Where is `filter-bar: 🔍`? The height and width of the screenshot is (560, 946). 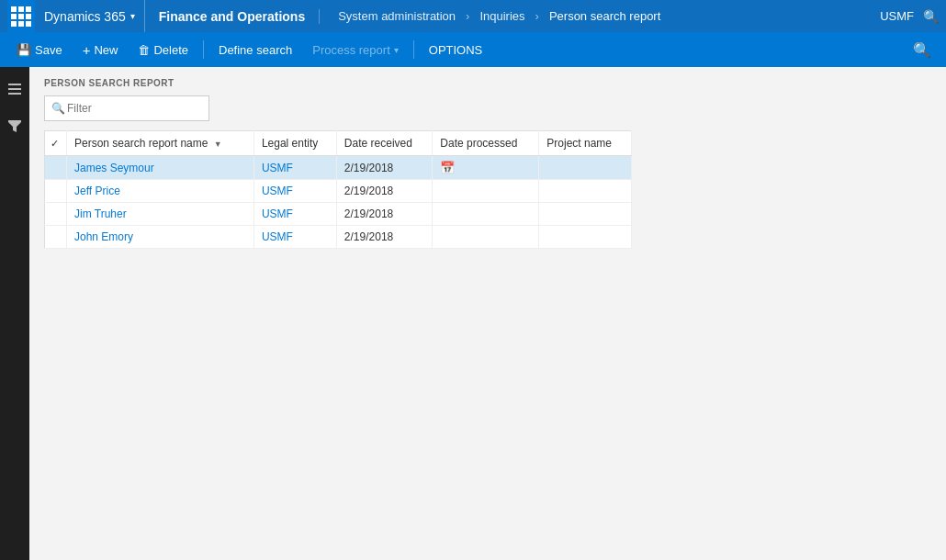 filter-bar: 🔍 is located at coordinates (488, 108).